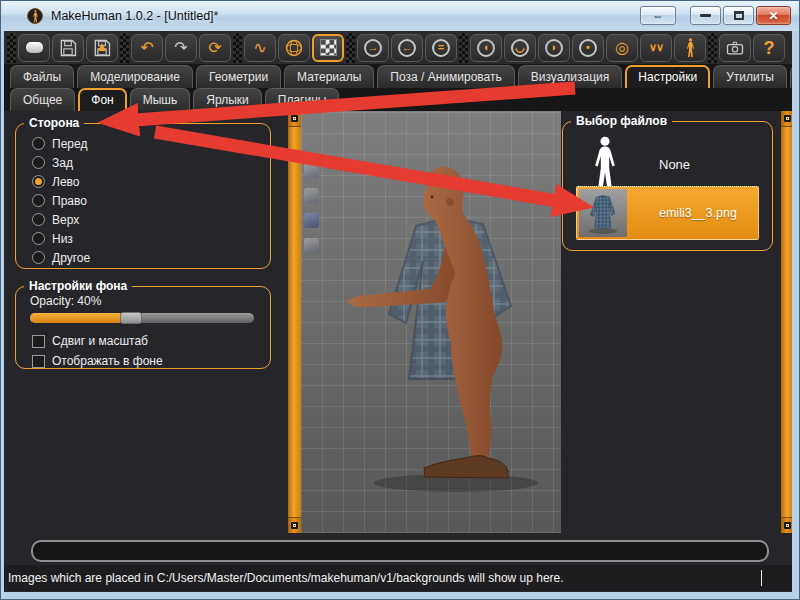  I want to click on view-face-right-button: ◗, so click(554, 48).